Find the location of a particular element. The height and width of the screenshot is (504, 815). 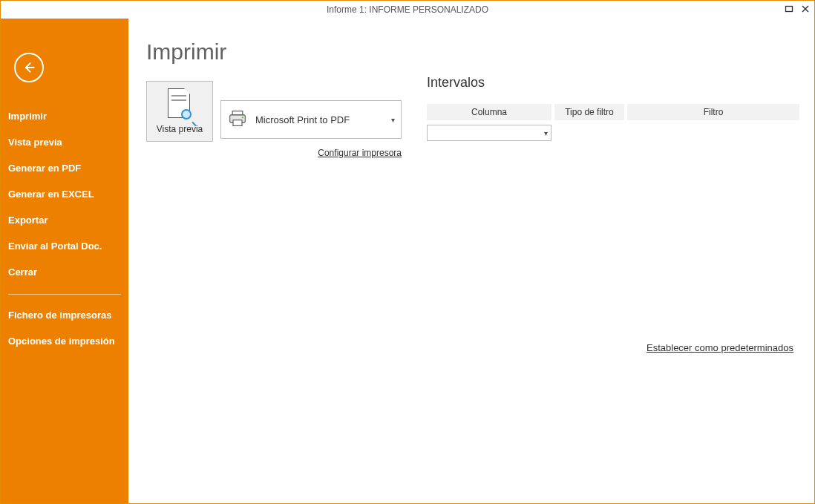

intervals-header: Columna Tipo de filtro Filtro is located at coordinates (613, 112).